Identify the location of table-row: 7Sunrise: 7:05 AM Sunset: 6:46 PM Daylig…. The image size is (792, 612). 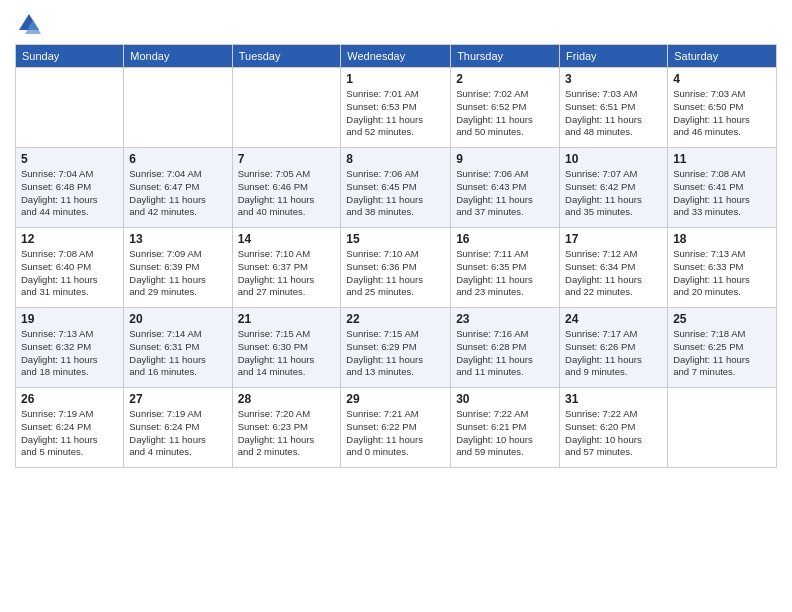
(286, 188).